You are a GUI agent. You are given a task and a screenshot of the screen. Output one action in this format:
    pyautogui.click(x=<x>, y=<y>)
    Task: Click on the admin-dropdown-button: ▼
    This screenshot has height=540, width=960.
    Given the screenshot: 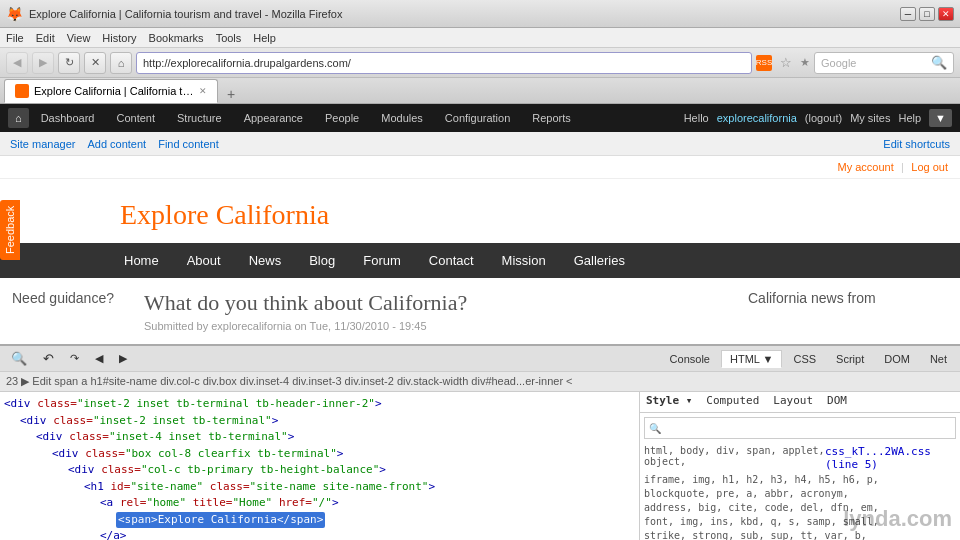 What is the action you would take?
    pyautogui.click(x=940, y=118)
    